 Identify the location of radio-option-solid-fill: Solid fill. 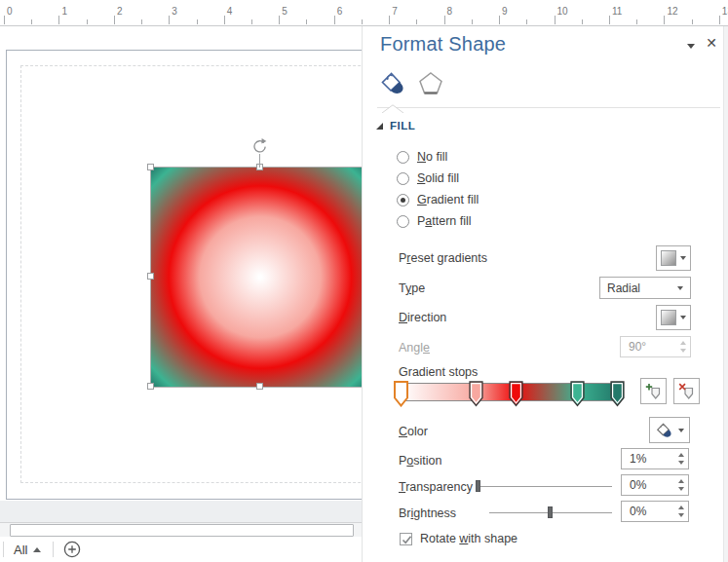
(428, 178).